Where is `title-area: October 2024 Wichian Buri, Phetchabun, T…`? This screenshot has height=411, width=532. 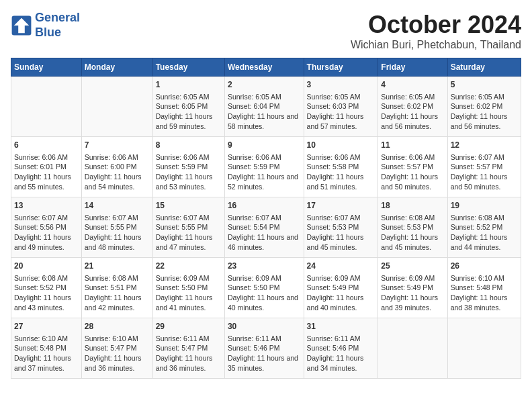
title-area: October 2024 Wichian Buri, Phetchabun, T… is located at coordinates (436, 31).